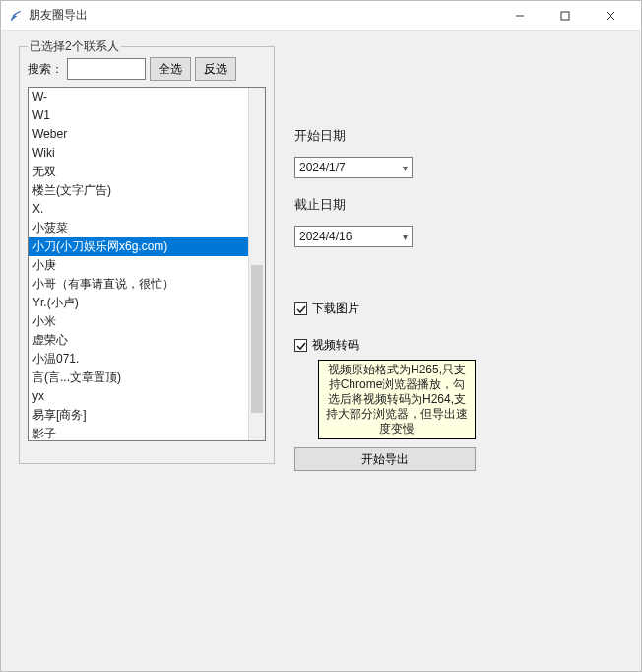 The width and height of the screenshot is (642, 672). I want to click on list-item: Wiki, so click(138, 154).